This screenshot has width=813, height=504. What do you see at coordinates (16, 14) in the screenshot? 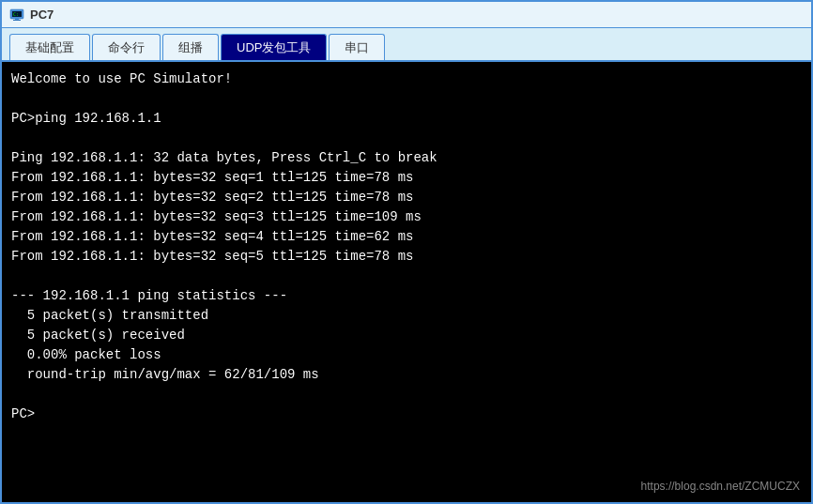
I see `svg-text: C:` at bounding box center [16, 14].